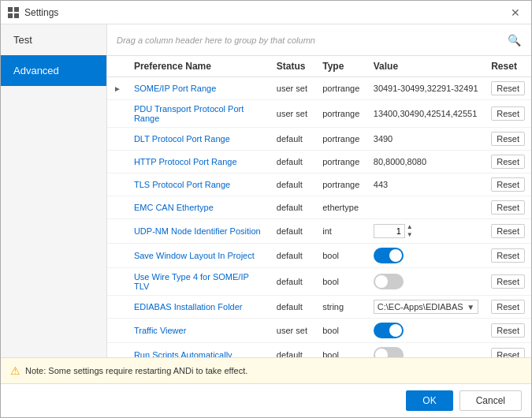  I want to click on dropdown-wrap: C:\EC-Apps\EDIABAS▼, so click(426, 307).